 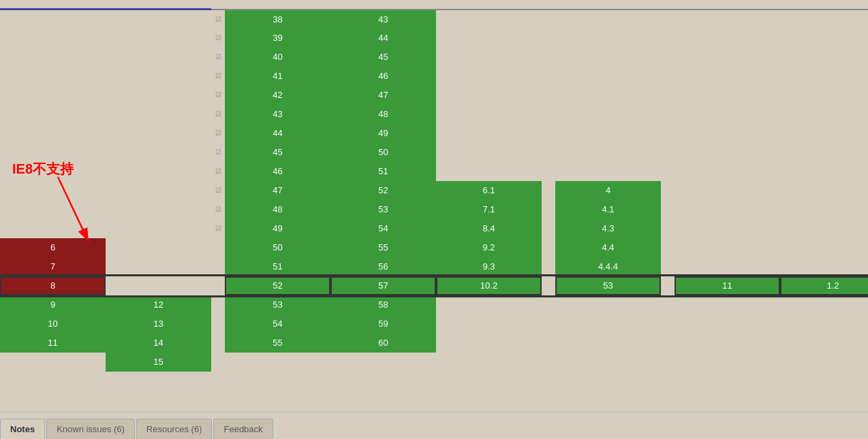 I want to click on table-cell: 10, so click(x=53, y=324).